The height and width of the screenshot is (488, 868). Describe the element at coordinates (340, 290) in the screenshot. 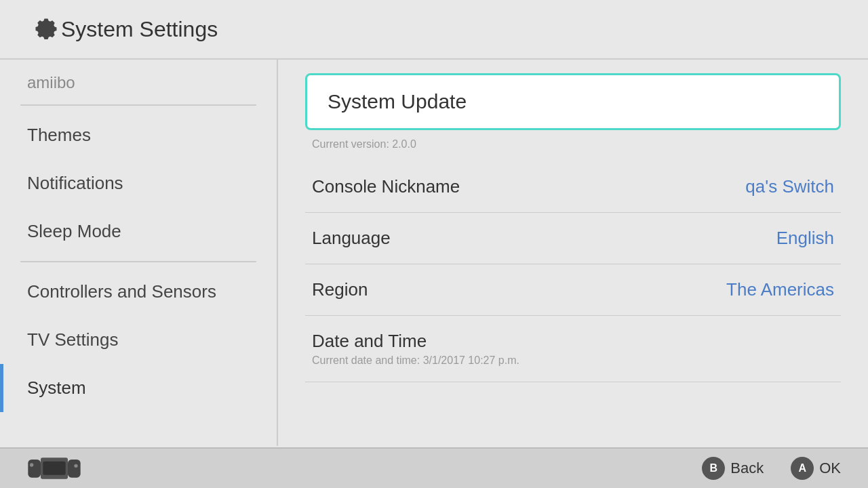

I see `region-label: Region` at that location.